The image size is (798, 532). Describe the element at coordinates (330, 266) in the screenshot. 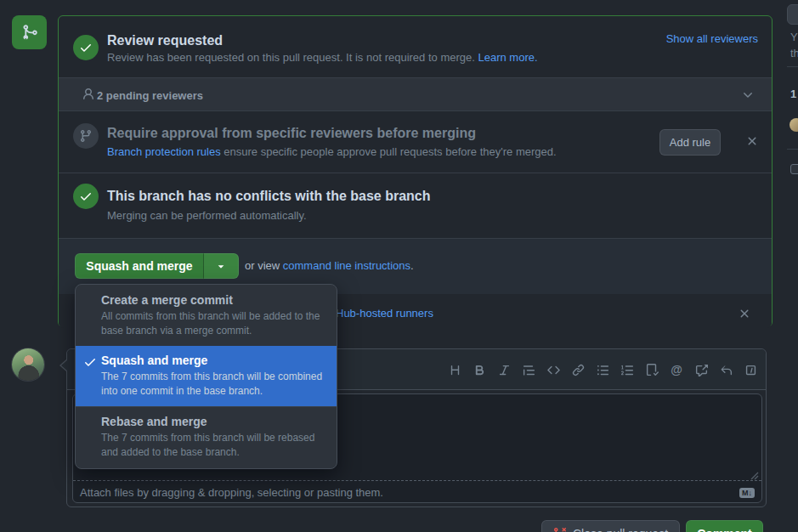

I see `command-line-hint: or view command line instructions.` at that location.